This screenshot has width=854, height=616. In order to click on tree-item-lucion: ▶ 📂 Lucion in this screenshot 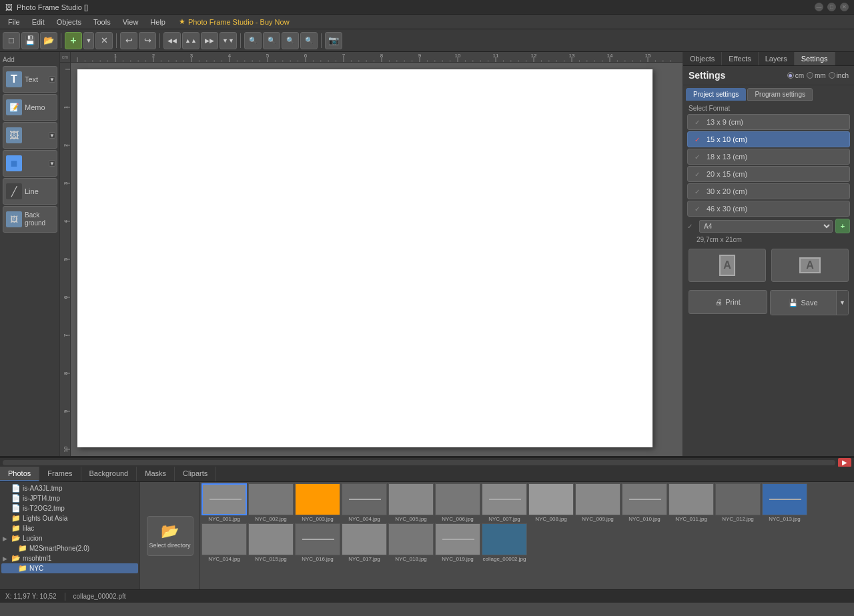, I will do `click(69, 539)`.